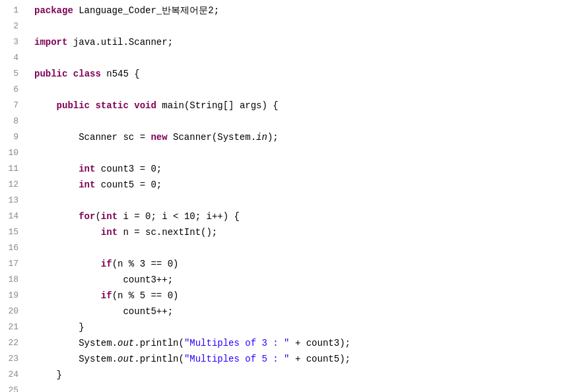  I want to click on plain-token: Scanner(System., so click(212, 137).